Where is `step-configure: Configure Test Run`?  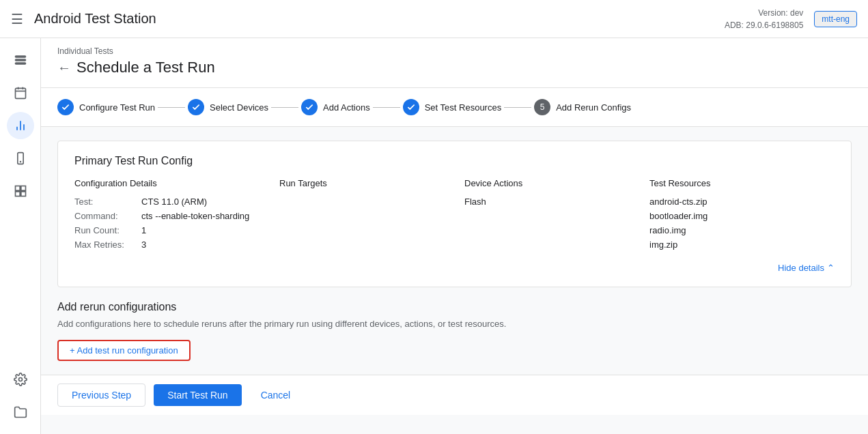
step-configure: Configure Test Run is located at coordinates (107, 107).